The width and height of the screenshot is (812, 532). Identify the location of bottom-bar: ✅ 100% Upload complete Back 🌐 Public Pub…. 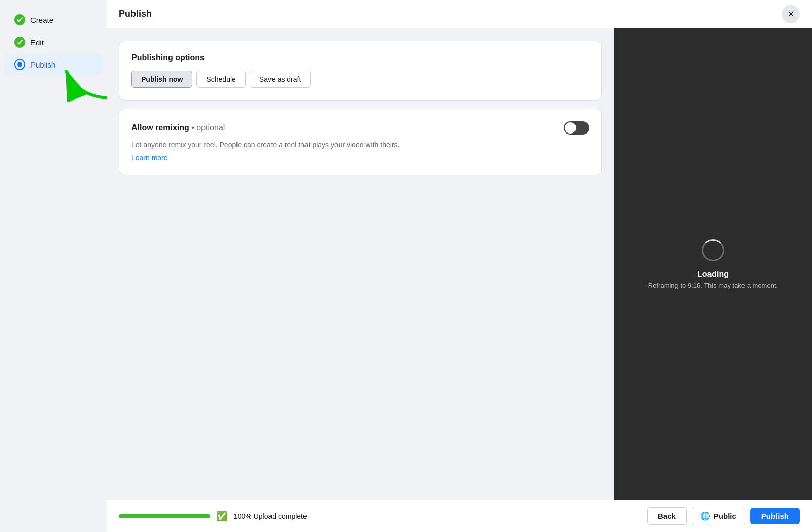
(459, 516).